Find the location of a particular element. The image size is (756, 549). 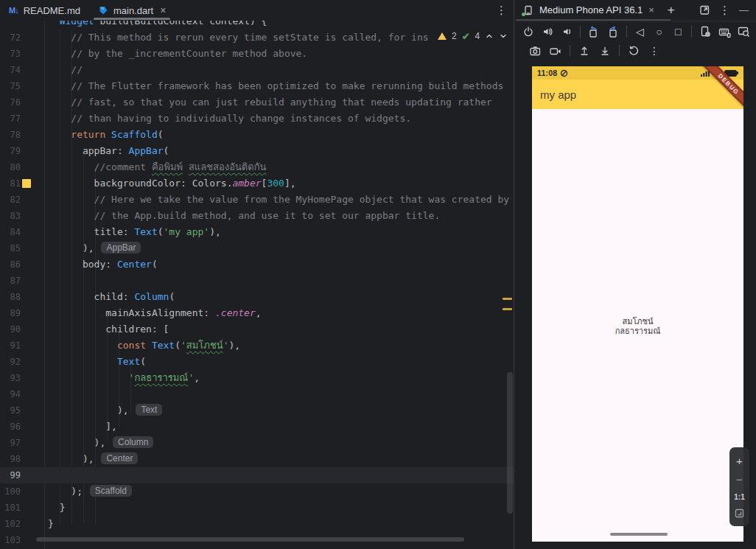

line-number: 90 is located at coordinates (10, 329).